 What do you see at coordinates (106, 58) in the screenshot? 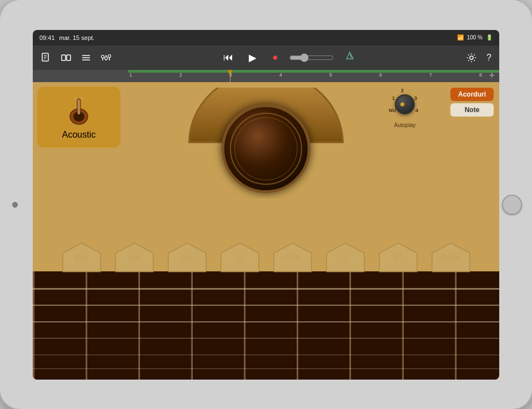
I see `mixer-button` at bounding box center [106, 58].